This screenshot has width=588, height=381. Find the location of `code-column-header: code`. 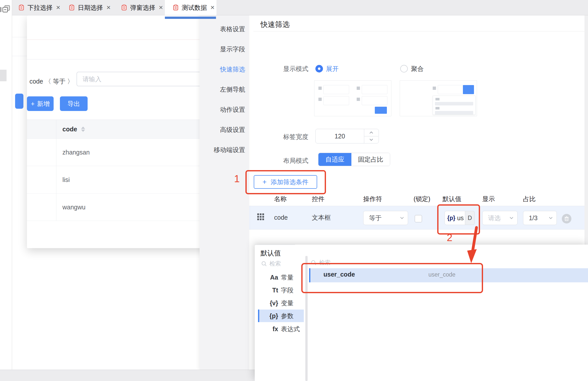

code-column-header: code is located at coordinates (139, 129).